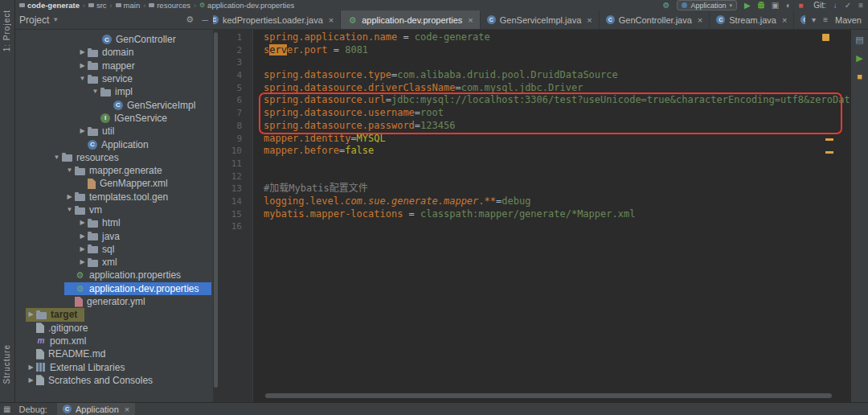 This screenshot has height=415, width=868. I want to click on run-icon: ▶, so click(747, 5).